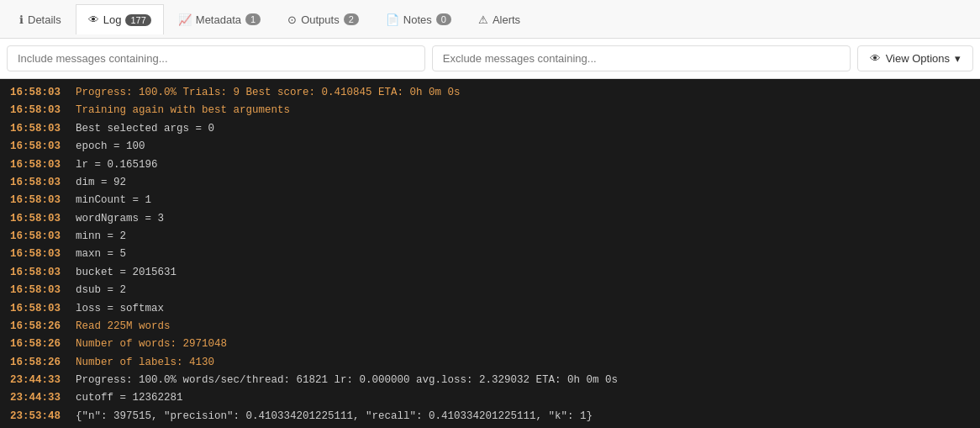  I want to click on details-tab-icon: ℹ, so click(22, 20).